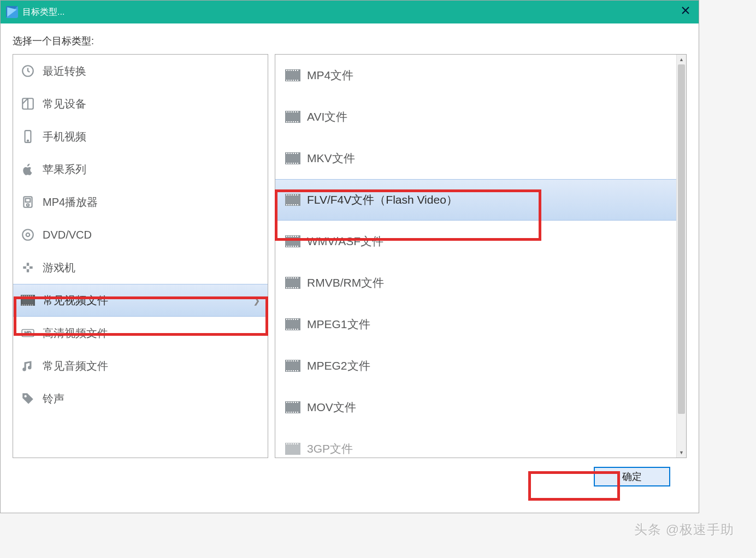 This screenshot has width=756, height=558. Describe the element at coordinates (28, 202) in the screenshot. I see `player-icon` at that location.